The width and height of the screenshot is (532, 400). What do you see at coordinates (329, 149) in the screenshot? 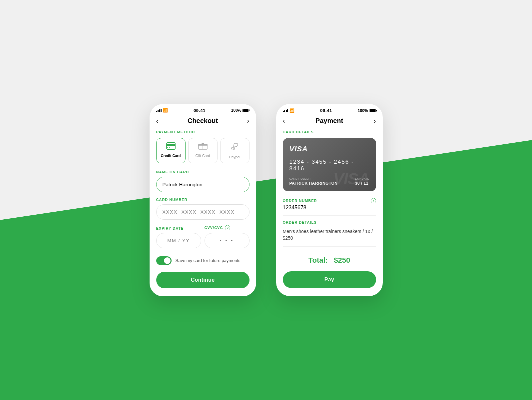
I see `card-brand: VISA` at bounding box center [329, 149].